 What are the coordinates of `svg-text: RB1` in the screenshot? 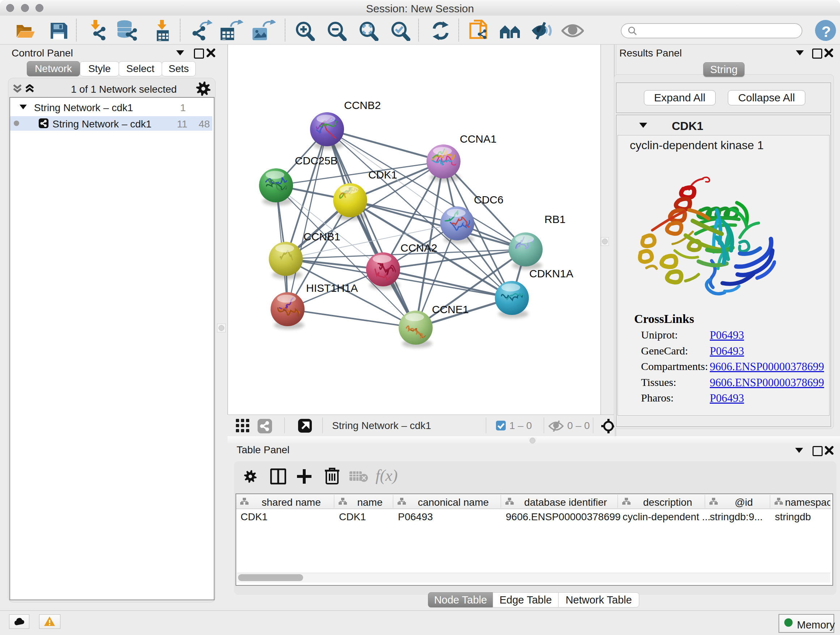 It's located at (555, 219).